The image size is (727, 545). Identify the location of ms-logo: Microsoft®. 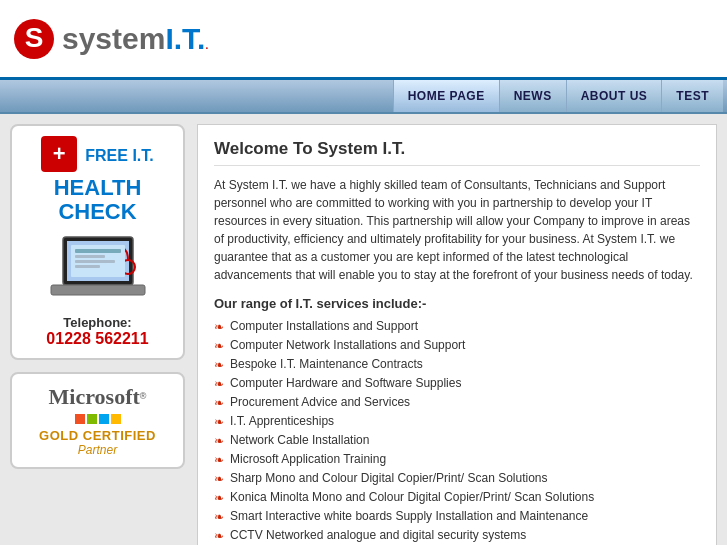
(98, 397).